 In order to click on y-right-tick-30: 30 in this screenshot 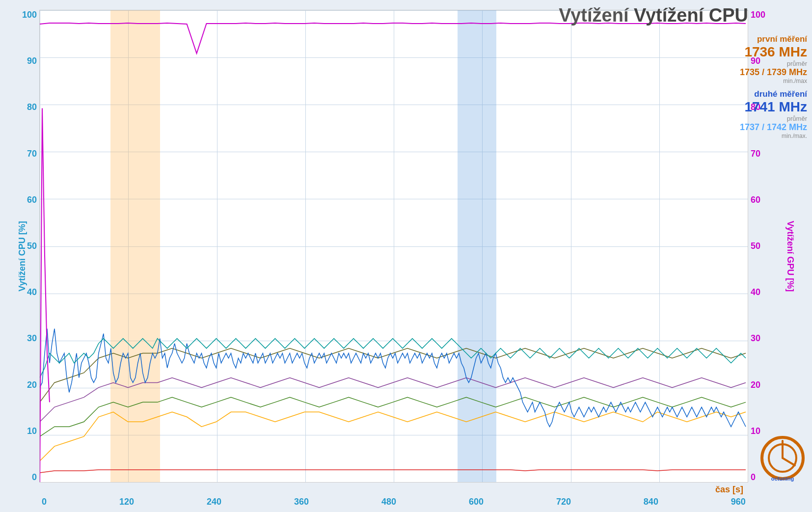, I will do `click(756, 339)`.